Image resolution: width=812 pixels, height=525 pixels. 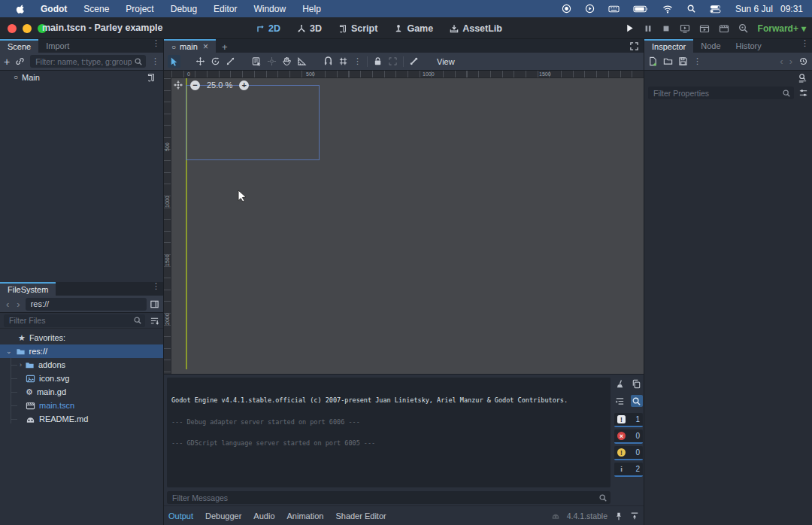 I want to click on bottom-tab-audio: Audio, so click(x=264, y=516).